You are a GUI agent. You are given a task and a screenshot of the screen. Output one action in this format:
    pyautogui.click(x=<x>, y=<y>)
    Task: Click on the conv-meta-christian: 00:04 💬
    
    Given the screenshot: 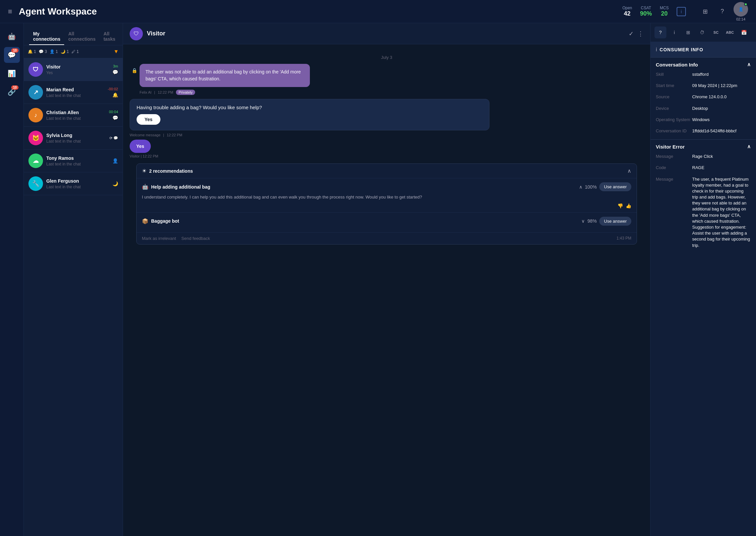 What is the action you would take?
    pyautogui.click(x=113, y=115)
    